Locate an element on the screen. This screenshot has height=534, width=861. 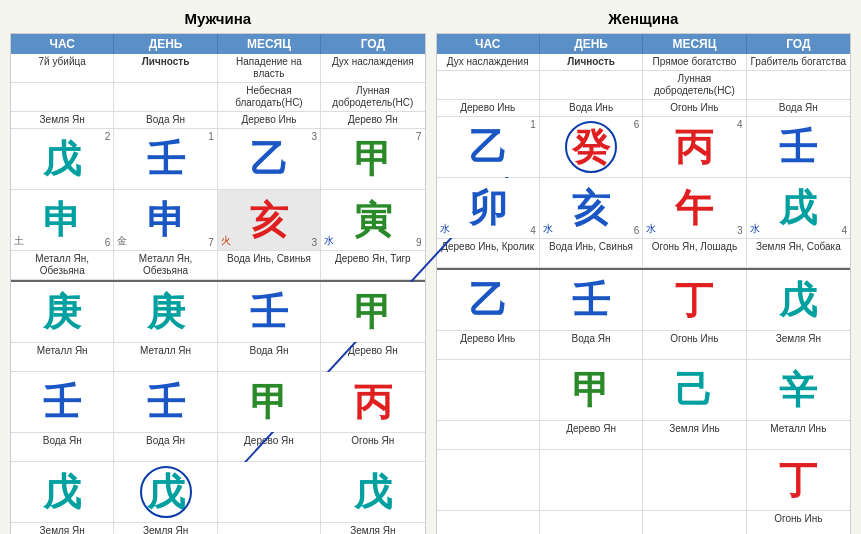
female-info1-0: Дух наслаждения is located at coordinates (488, 62).